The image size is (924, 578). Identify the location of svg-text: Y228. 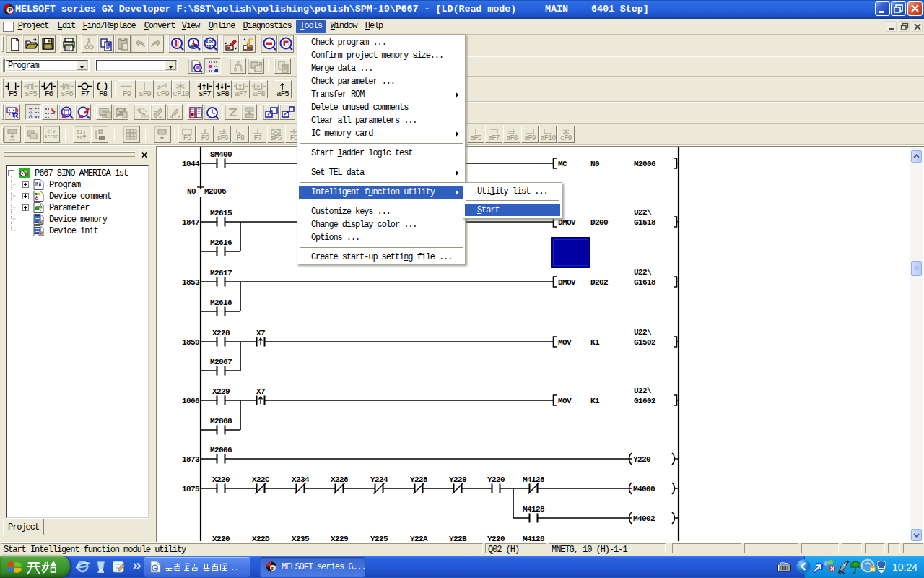
(419, 480).